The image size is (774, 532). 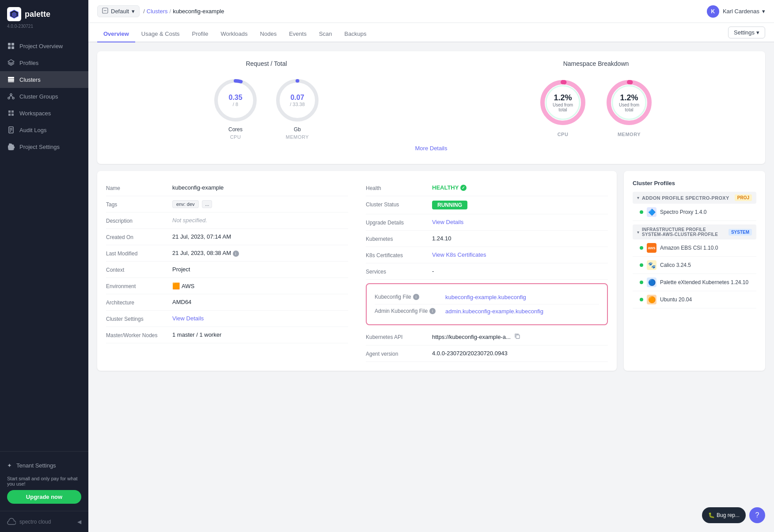 What do you see at coordinates (184, 11) in the screenshot?
I see `breadcrumb: / Clusters / kubeconfig-example` at bounding box center [184, 11].